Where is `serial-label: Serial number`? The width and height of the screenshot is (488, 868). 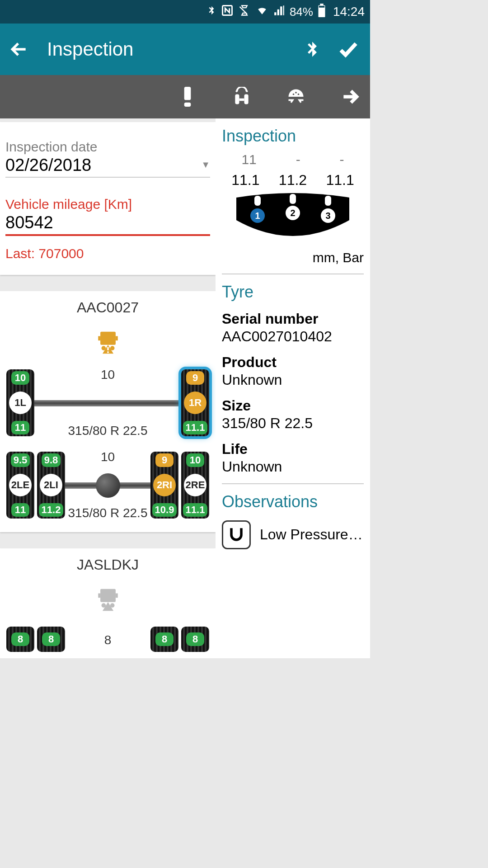 serial-label: Serial number is located at coordinates (293, 319).